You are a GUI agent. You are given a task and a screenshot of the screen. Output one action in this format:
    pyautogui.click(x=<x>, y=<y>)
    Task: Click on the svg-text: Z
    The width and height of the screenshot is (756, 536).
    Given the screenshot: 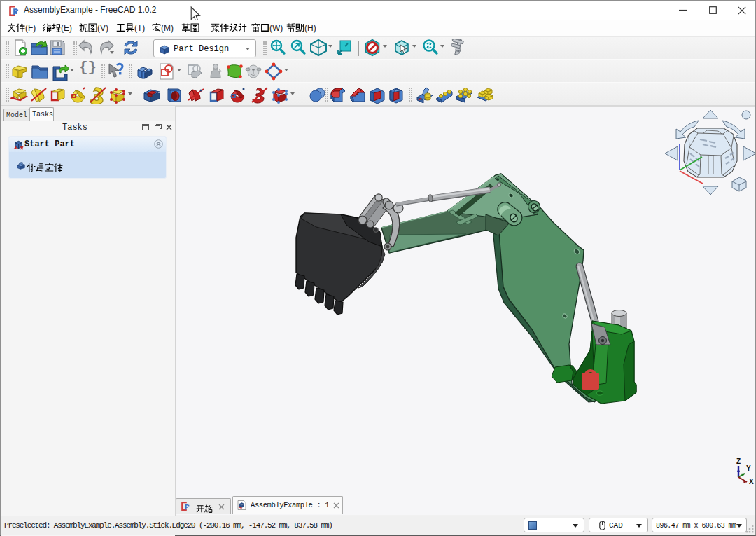 What is the action you would take?
    pyautogui.click(x=738, y=461)
    